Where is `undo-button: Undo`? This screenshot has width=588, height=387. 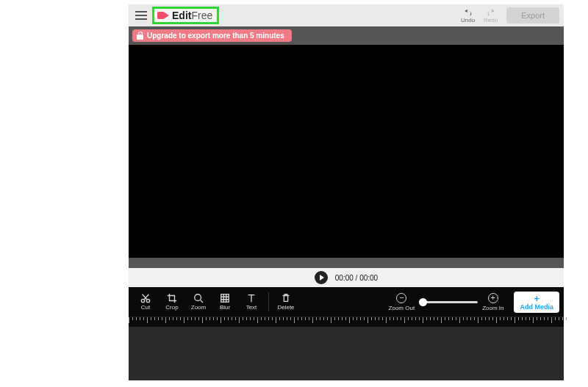
undo-button: Undo is located at coordinates (467, 16).